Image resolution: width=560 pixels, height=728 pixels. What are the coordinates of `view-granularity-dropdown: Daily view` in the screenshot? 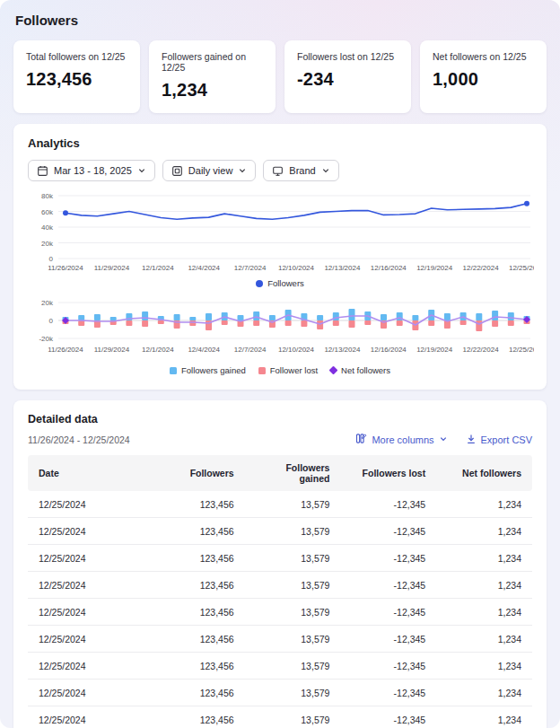 It's located at (210, 171).